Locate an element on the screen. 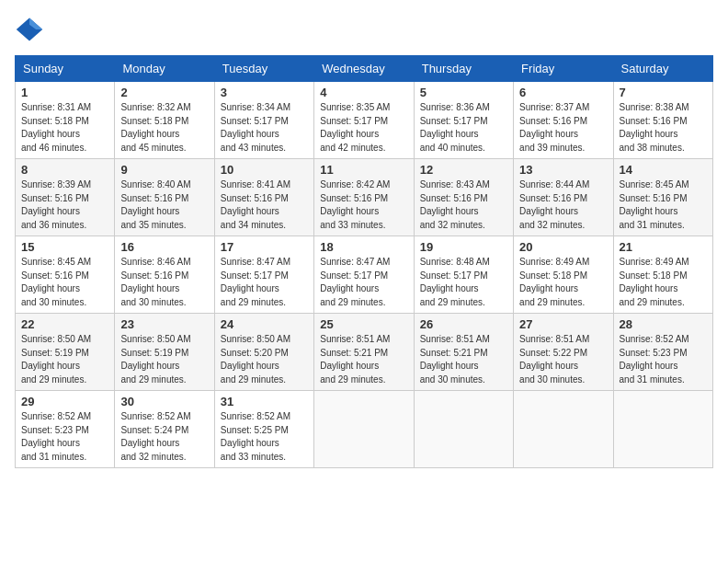  day-number: 11 is located at coordinates (364, 169).